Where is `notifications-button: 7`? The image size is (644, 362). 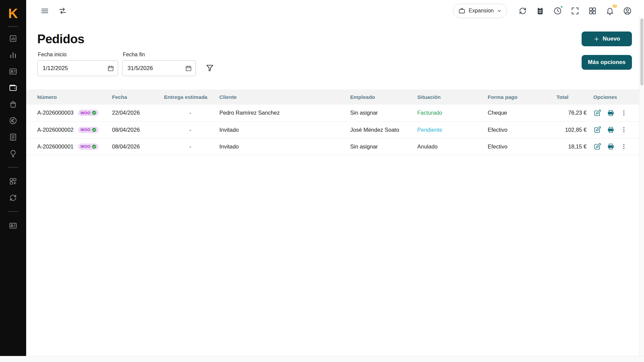 notifications-button: 7 is located at coordinates (610, 11).